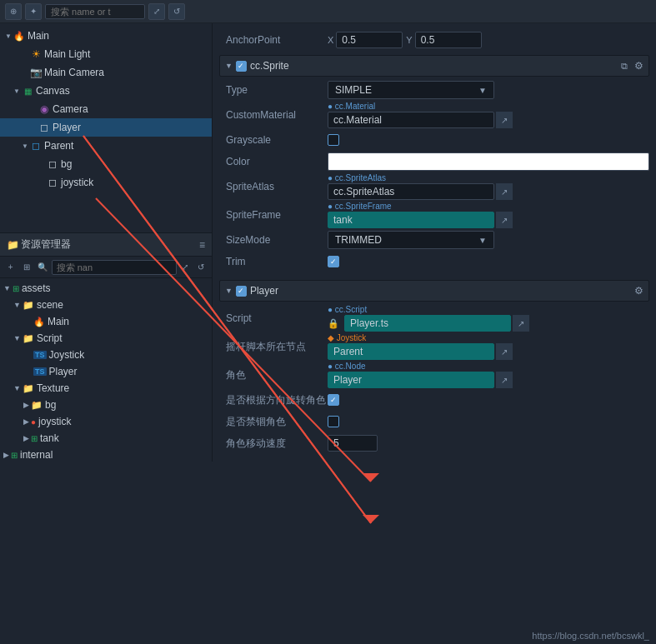 The height and width of the screenshot is (644, 656). I want to click on toolbar-btn-1: ⊕, so click(13, 12).